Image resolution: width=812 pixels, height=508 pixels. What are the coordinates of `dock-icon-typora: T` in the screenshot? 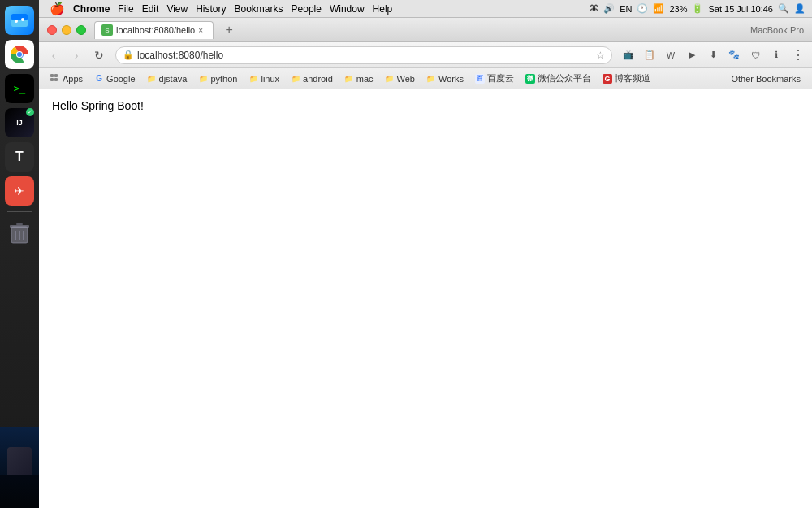 It's located at (19, 157).